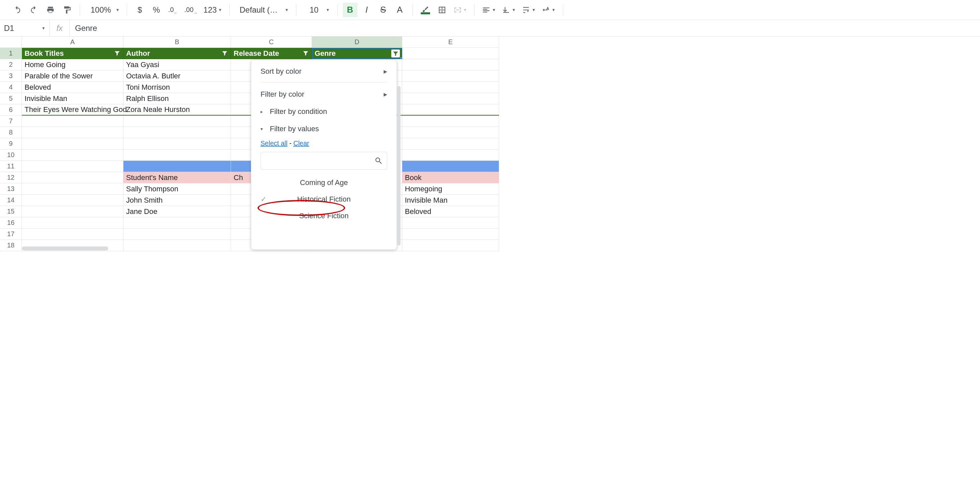  What do you see at coordinates (67, 10) in the screenshot?
I see `paint-format-button` at bounding box center [67, 10].